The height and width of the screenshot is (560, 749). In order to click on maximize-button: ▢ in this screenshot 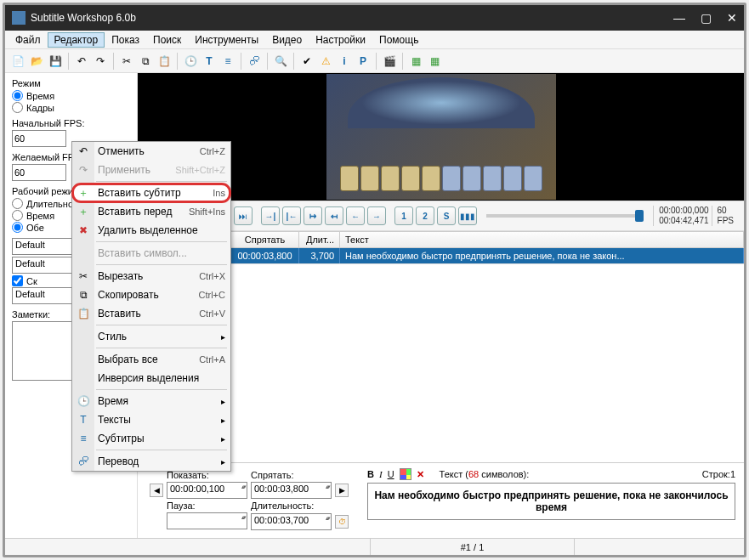, I will do `click(706, 18)`.